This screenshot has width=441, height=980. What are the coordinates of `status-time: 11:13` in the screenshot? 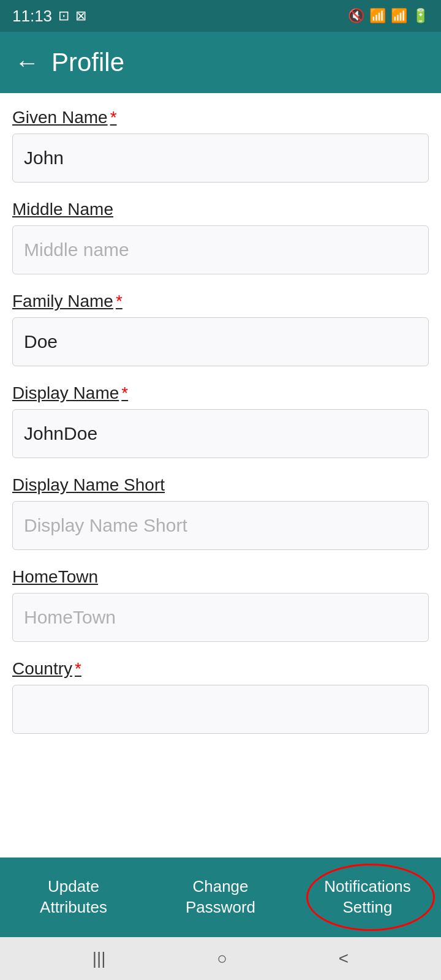 It's located at (32, 16).